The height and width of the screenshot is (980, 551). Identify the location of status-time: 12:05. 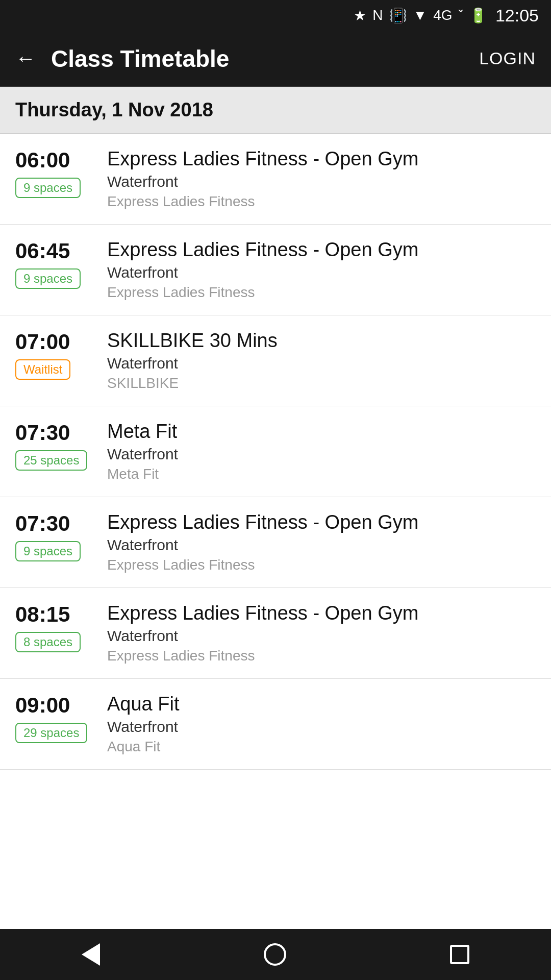
(517, 15).